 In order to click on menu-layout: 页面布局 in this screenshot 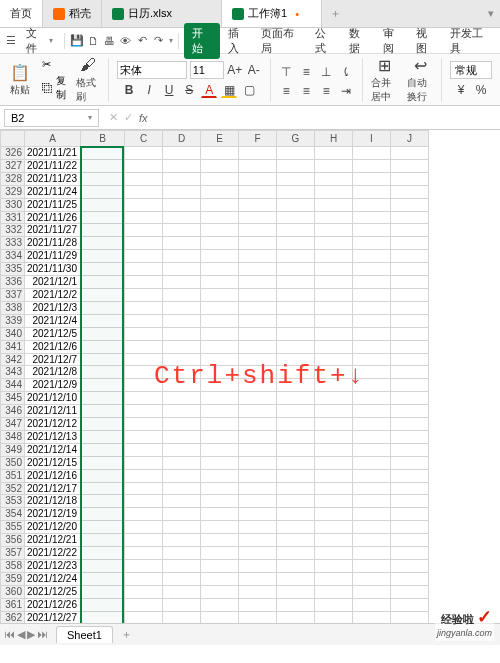, I will do `click(281, 41)`.